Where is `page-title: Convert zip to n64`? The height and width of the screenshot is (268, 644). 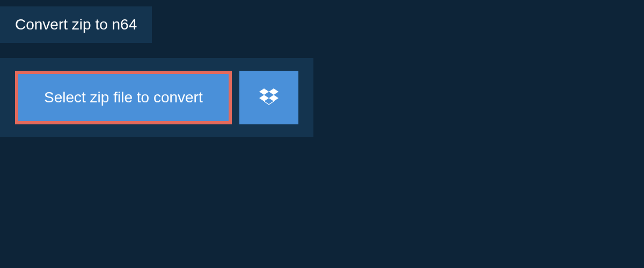 page-title: Convert zip to n64 is located at coordinates (76, 25).